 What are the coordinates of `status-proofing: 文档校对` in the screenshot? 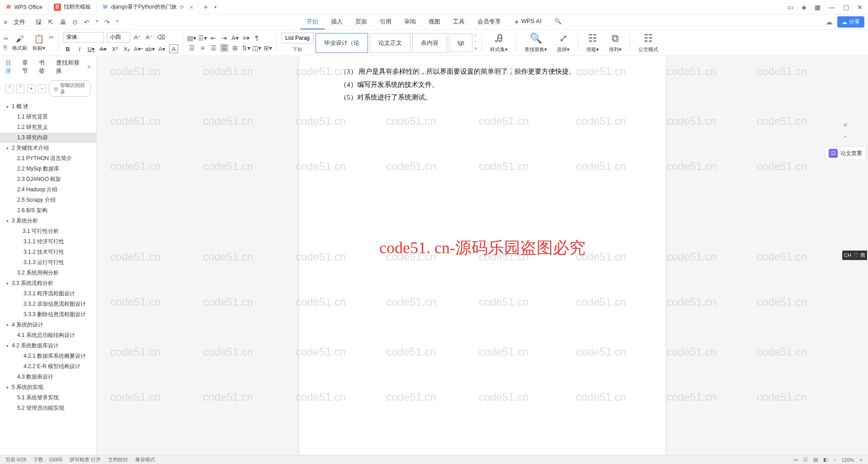 It's located at (118, 459).